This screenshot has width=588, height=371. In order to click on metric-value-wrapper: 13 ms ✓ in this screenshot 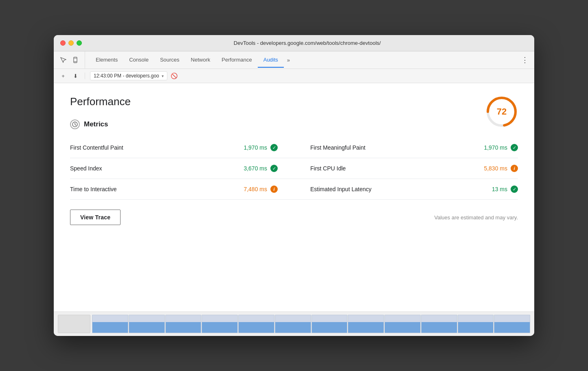, I will do `click(505, 189)`.